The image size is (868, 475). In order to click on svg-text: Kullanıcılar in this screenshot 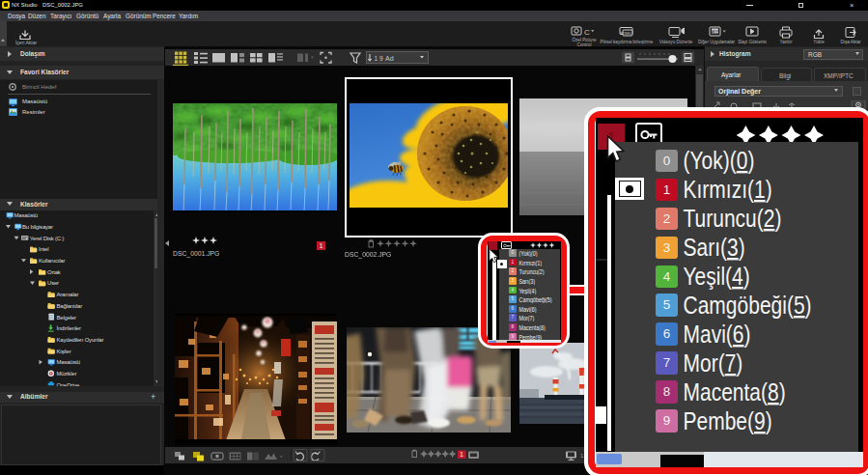, I will do `click(52, 261)`.